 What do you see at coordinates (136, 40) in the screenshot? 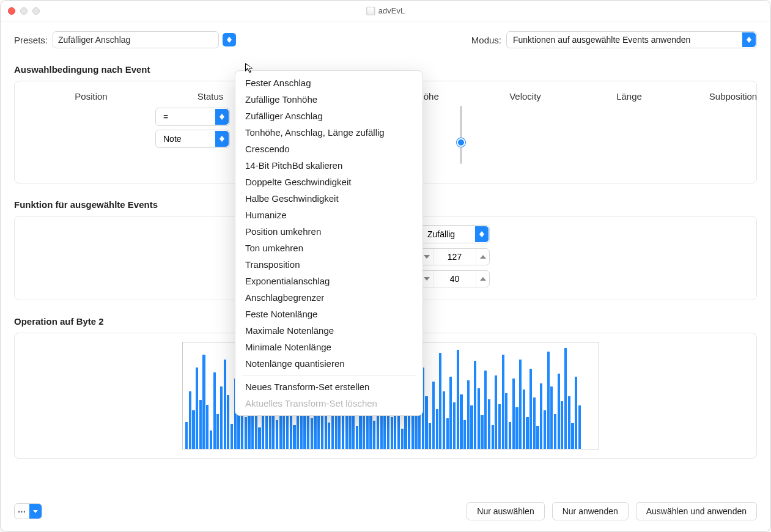
I see `preset-field: Zufälliger Anschlag` at bounding box center [136, 40].